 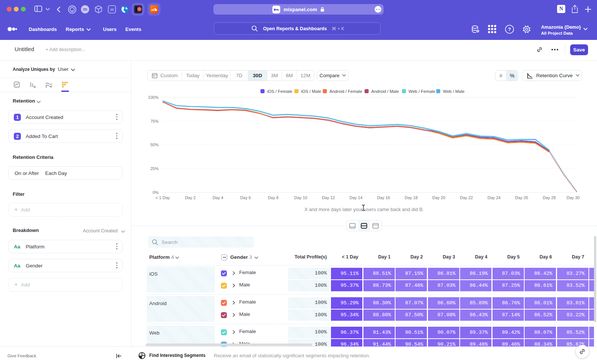 What do you see at coordinates (549, 198) in the screenshot?
I see `svg-text: Day 28` at bounding box center [549, 198].